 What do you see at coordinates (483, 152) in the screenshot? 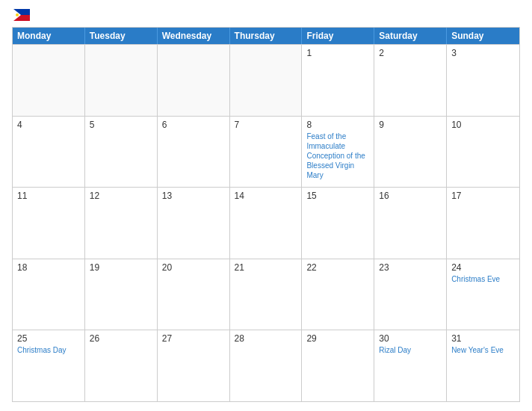
I see `table-row: 10` at bounding box center [483, 152].